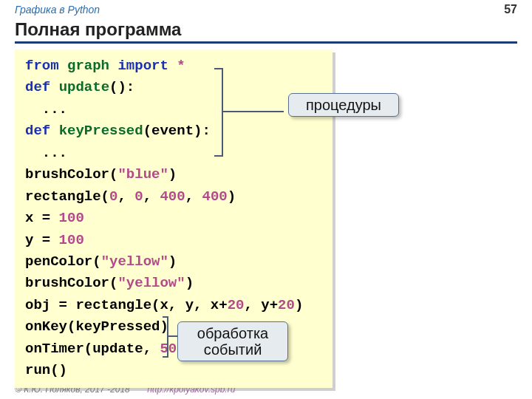 This screenshot has width=532, height=399. I want to click on code-text: ():, so click(122, 87).